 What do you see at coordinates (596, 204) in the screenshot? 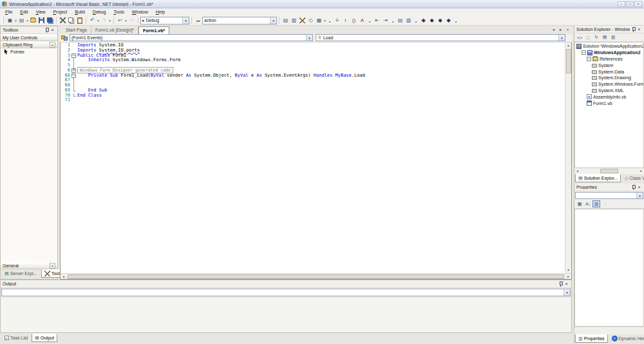
I see `properties-page-icon: ▥` at bounding box center [596, 204].